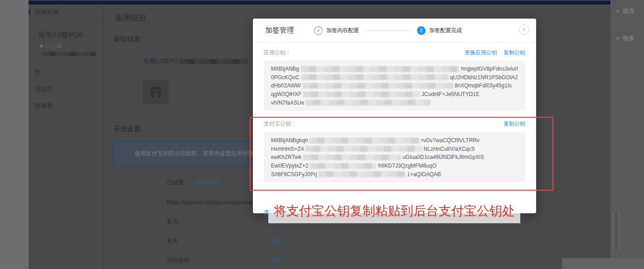 This screenshot has width=644, height=269. What do you see at coordinates (394, 94) in the screenshot?
I see `key-text-line: qgW2QlHXFJCudt4F+Je5NUTYD1E` at bounding box center [394, 94].